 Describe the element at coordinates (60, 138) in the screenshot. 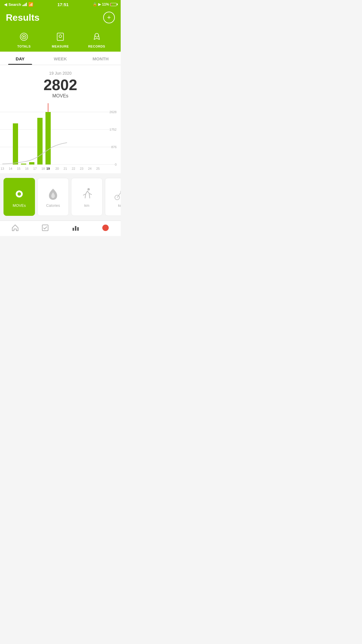

I see `chart-area: 2628 1752 876 0` at that location.